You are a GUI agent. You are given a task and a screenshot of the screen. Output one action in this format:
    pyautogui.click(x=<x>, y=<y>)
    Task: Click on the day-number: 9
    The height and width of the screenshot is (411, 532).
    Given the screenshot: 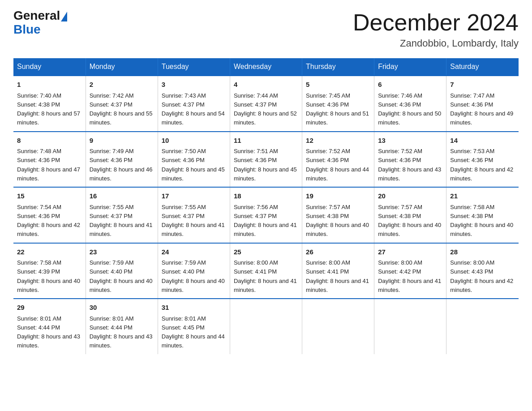 What is the action you would take?
    pyautogui.click(x=122, y=141)
    